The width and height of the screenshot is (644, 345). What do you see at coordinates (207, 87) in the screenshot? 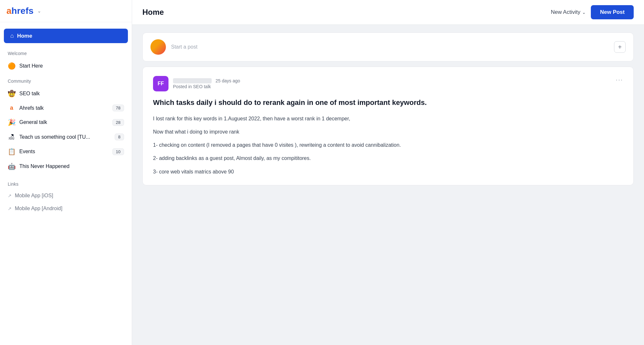
I see `post-category: Posted in SEO talk` at bounding box center [207, 87].